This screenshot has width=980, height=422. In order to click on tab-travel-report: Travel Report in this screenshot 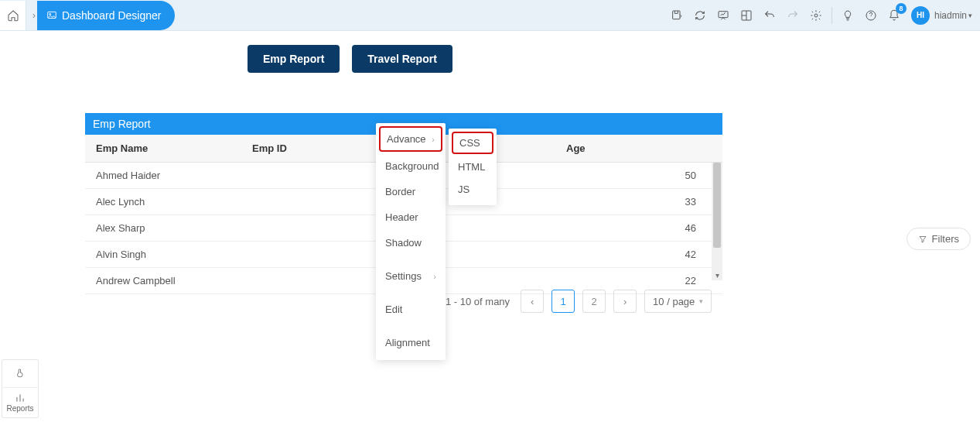, I will do `click(402, 59)`.